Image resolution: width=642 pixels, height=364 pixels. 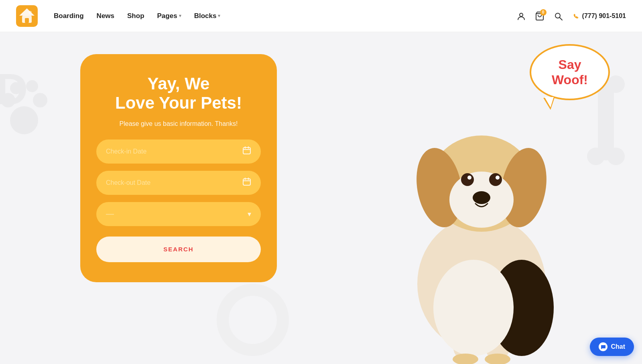 I want to click on checkout-input, so click(x=171, y=183).